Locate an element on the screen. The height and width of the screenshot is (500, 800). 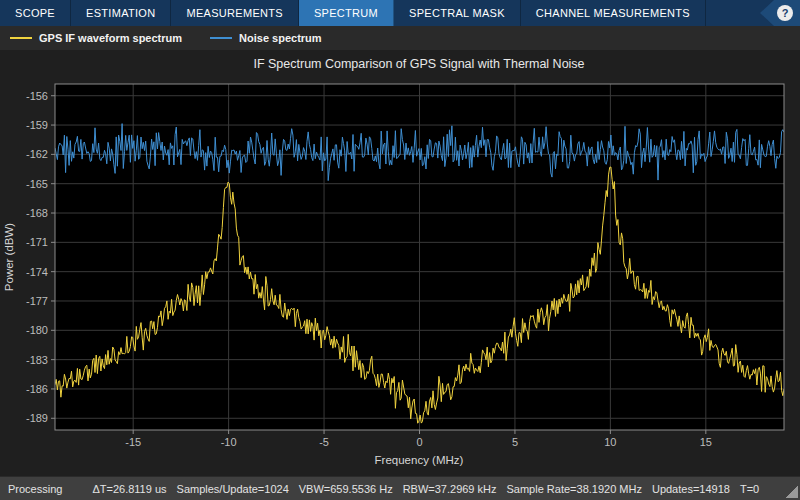
y-tick-label: -159 is located at coordinates (37, 125).